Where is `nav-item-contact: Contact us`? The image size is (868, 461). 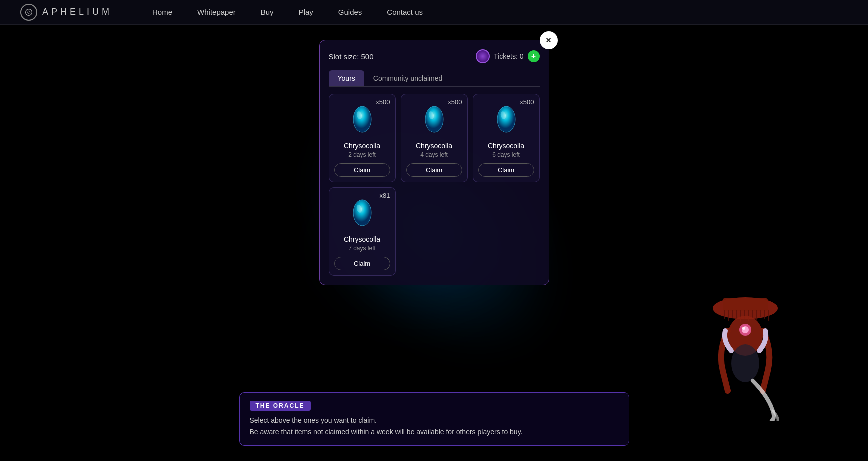
nav-item-contact: Contact us is located at coordinates (405, 12).